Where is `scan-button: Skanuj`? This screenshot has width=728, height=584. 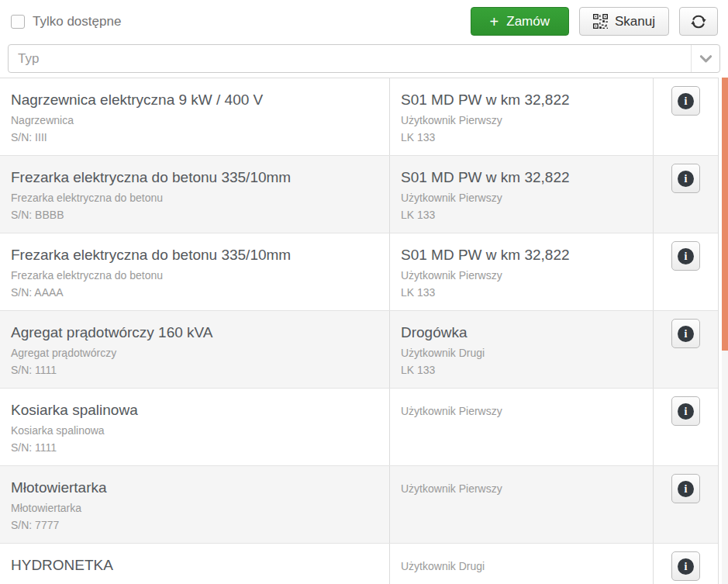 scan-button: Skanuj is located at coordinates (624, 22).